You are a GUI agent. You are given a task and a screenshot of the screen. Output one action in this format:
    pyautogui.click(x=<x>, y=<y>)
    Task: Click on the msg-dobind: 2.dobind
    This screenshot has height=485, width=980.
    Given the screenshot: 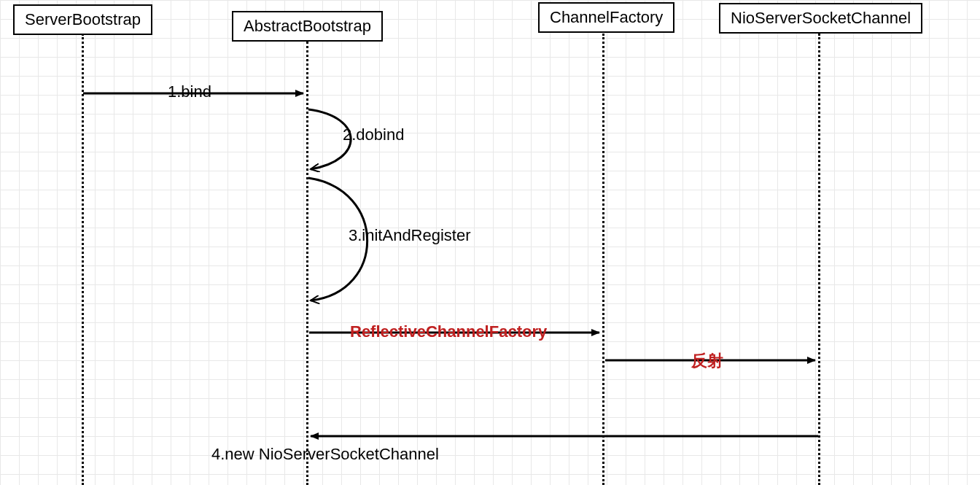 What is the action you would take?
    pyautogui.click(x=373, y=135)
    